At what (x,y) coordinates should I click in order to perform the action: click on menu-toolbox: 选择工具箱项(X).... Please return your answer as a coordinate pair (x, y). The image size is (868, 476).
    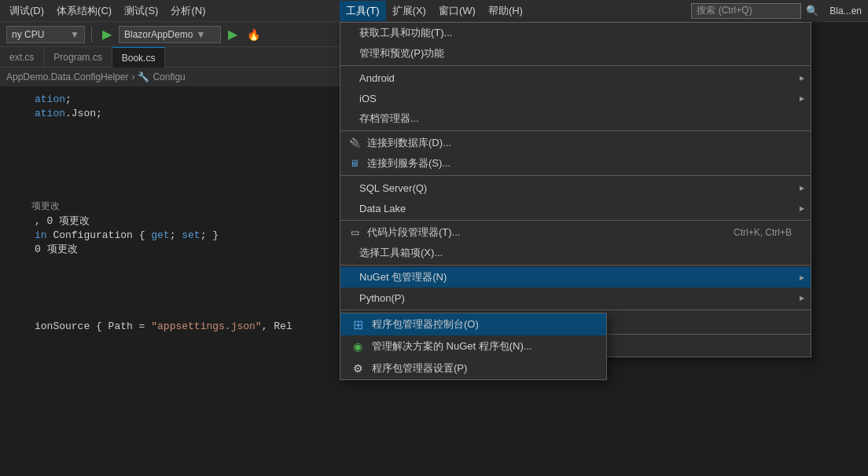
    Looking at the image, I should click on (576, 253).